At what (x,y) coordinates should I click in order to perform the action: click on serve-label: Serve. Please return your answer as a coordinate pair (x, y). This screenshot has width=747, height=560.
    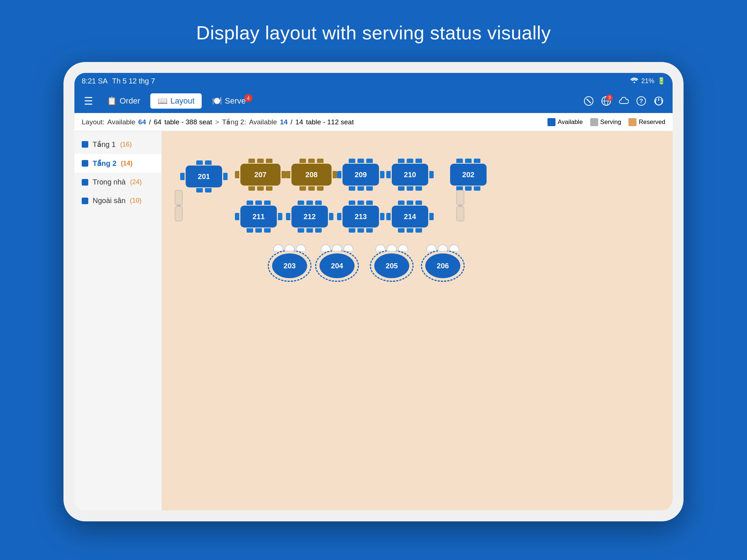
    Looking at the image, I should click on (235, 101).